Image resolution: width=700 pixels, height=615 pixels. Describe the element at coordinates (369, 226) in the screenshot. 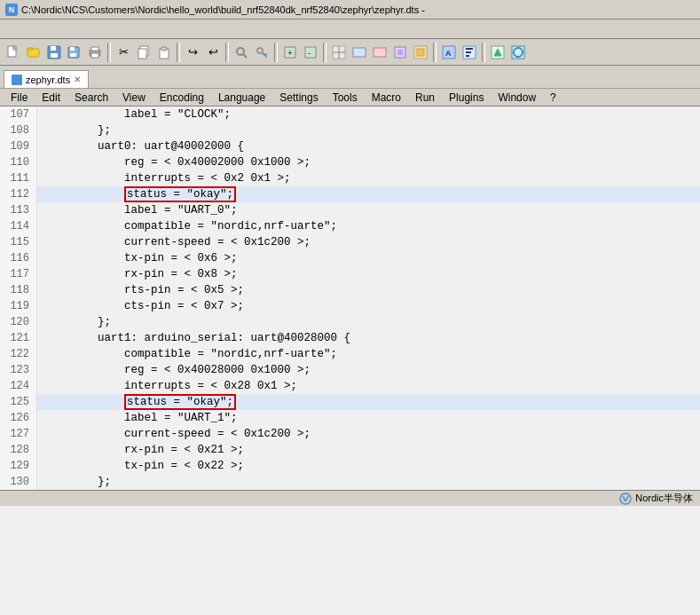

I see `line-content-114: compatible = "nordic,nrf-uarte";` at that location.